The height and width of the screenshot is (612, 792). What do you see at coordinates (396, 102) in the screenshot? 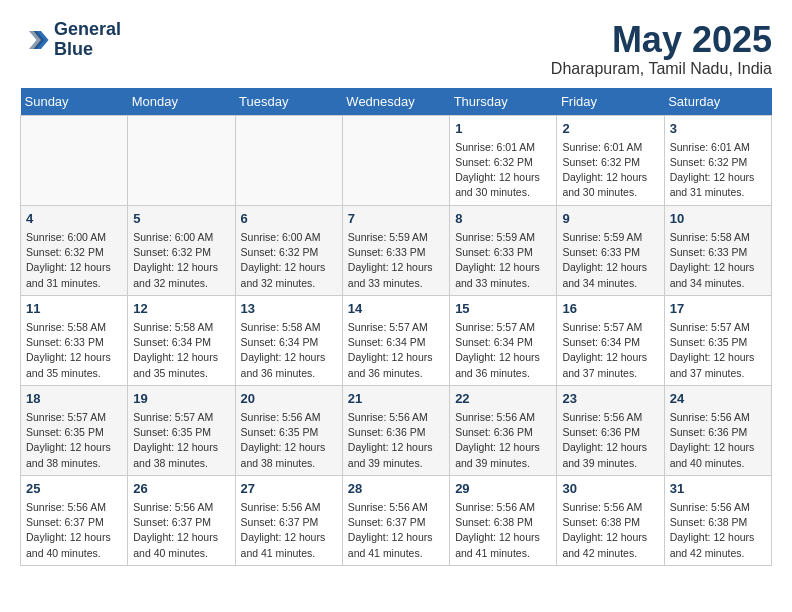
I see `day-of-week-header: Wednesday` at bounding box center [396, 102].